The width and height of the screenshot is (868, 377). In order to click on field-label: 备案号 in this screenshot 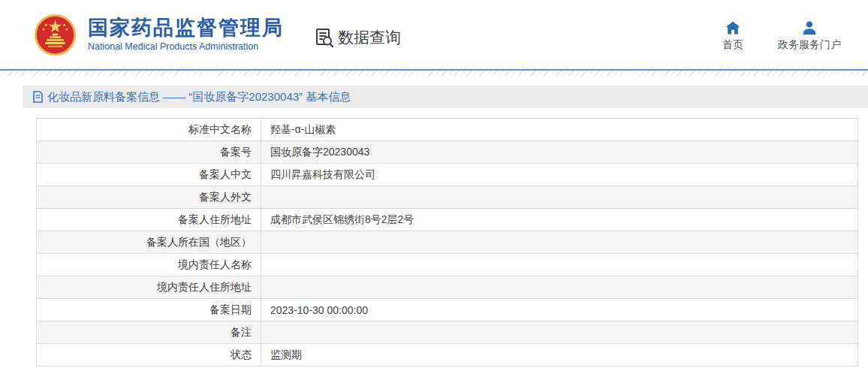, I will do `click(149, 152)`.